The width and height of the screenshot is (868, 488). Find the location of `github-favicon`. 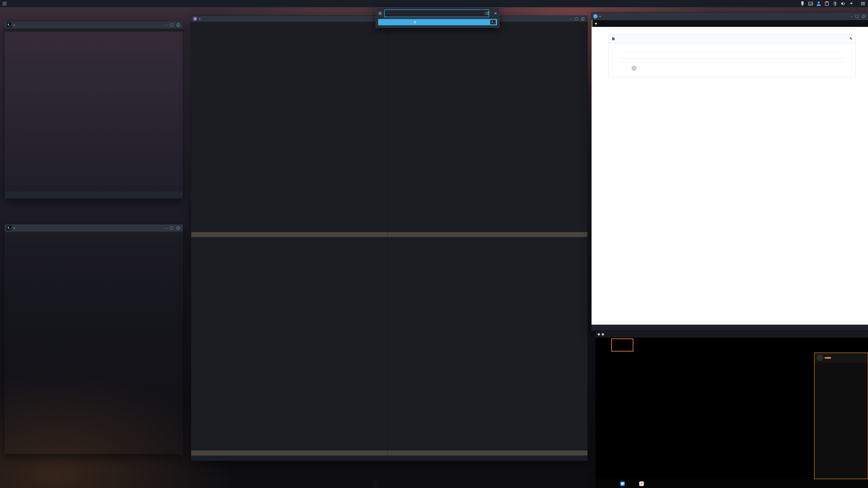

github-favicon is located at coordinates (596, 24).